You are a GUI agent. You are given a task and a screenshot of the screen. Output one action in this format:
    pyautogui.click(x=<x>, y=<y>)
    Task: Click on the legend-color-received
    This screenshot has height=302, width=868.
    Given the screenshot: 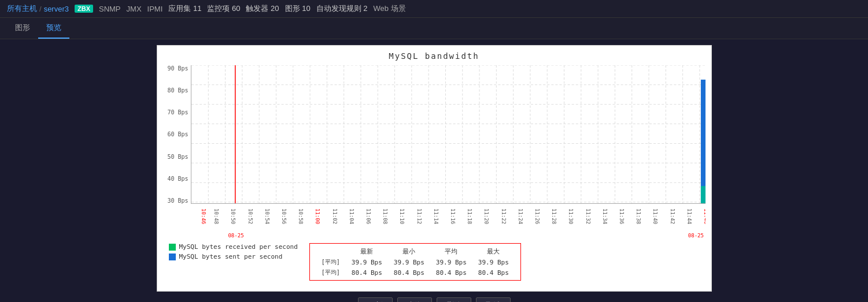 What is the action you would take?
    pyautogui.click(x=172, y=247)
    